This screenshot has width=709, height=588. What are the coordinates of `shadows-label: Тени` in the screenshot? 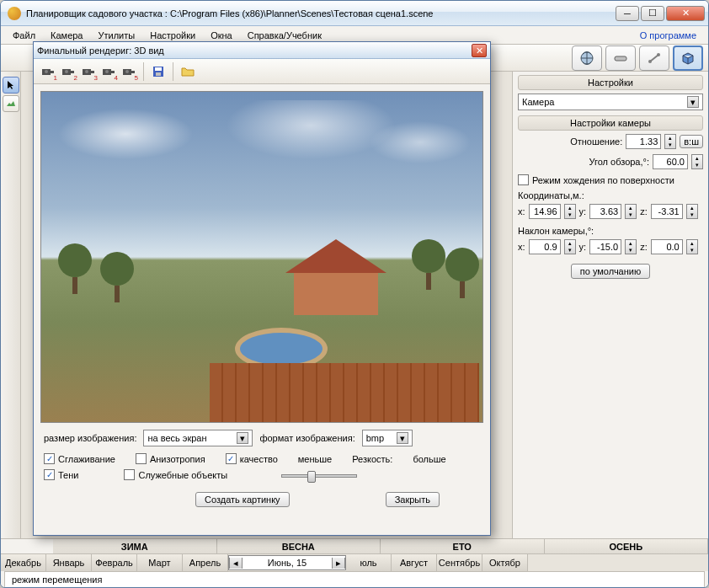 It's located at (68, 475).